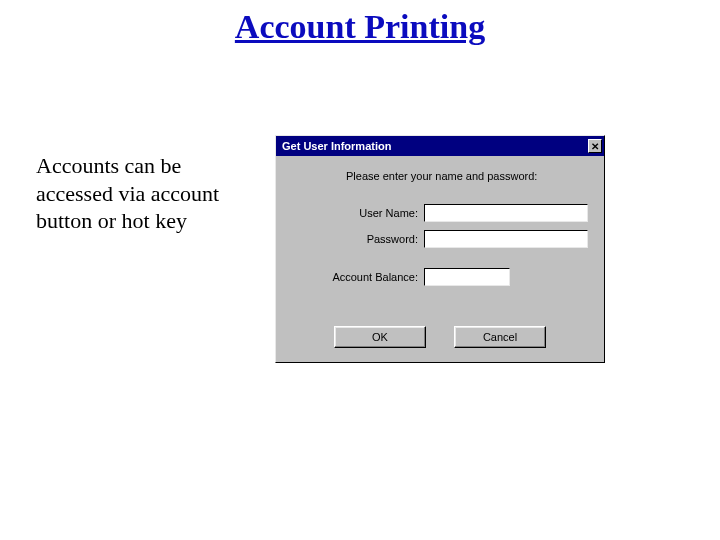 Image resolution: width=720 pixels, height=540 pixels. What do you see at coordinates (365, 213) in the screenshot?
I see `user-name-label: User Name:` at bounding box center [365, 213].